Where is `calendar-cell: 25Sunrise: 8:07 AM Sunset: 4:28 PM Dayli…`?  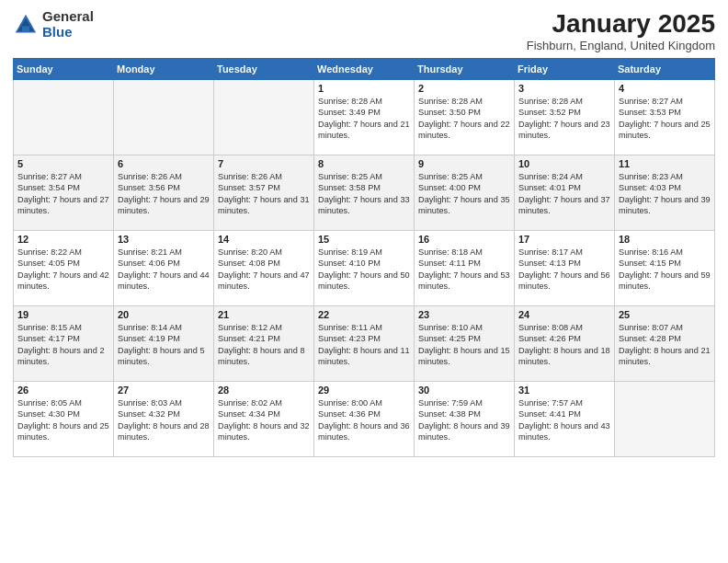 calendar-cell: 25Sunrise: 8:07 AM Sunset: 4:28 PM Dayli… is located at coordinates (665, 344).